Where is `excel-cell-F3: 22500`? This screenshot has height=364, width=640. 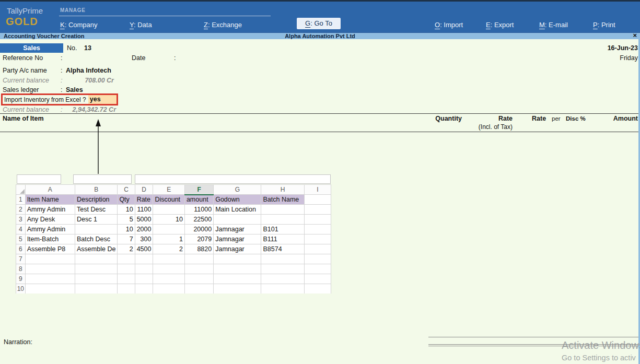 excel-cell-F3: 22500 is located at coordinates (199, 219).